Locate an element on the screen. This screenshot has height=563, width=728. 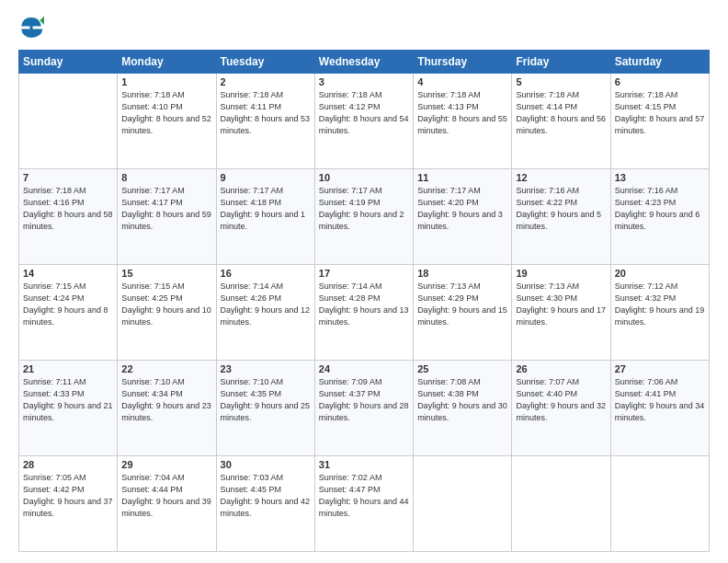
day-info: Sunrise: 7:10 AMSunset: 4:35 PMDaylight:… is located at coordinates (266, 400).